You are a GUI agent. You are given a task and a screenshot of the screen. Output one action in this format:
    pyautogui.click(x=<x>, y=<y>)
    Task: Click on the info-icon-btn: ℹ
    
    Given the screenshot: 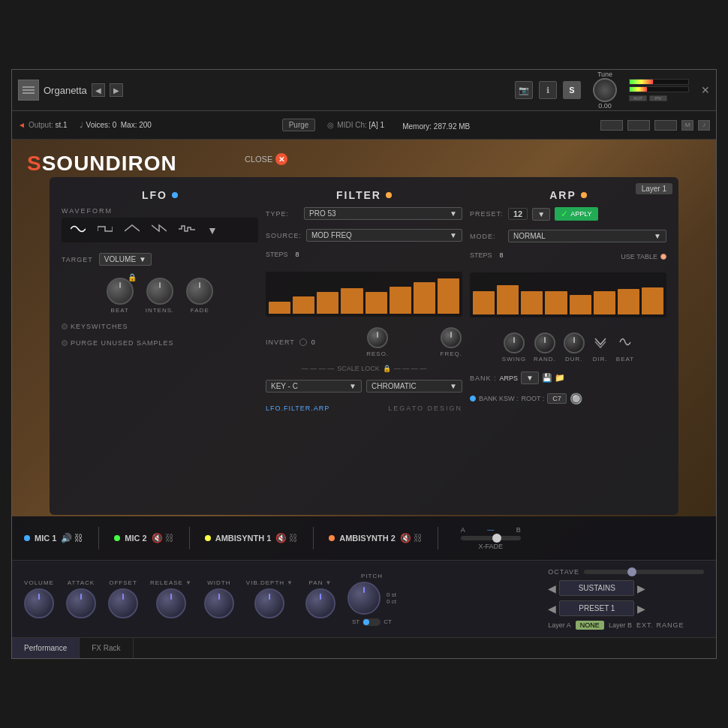 What is the action you would take?
    pyautogui.click(x=548, y=90)
    